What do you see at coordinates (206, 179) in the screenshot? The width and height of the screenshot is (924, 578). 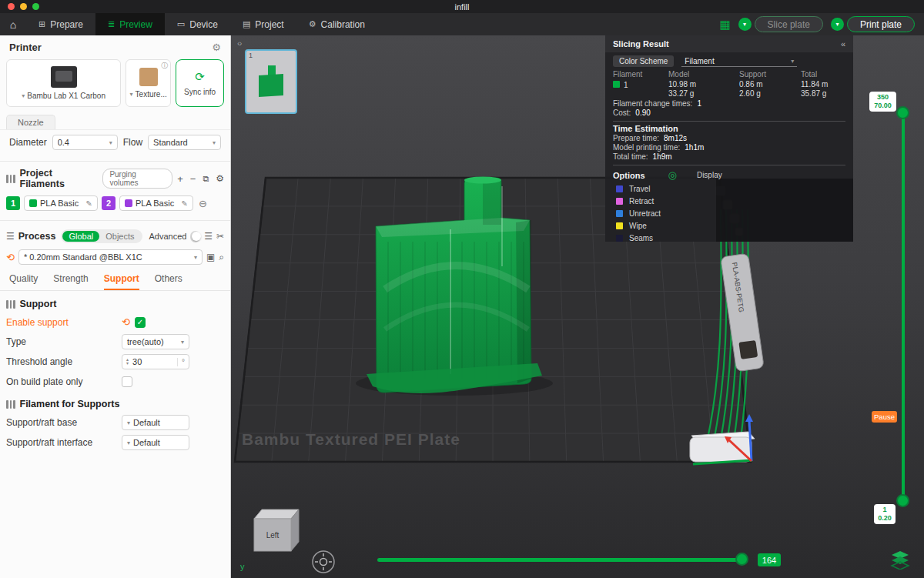 I see `sync-filament-list-icon: ⧉` at bounding box center [206, 179].